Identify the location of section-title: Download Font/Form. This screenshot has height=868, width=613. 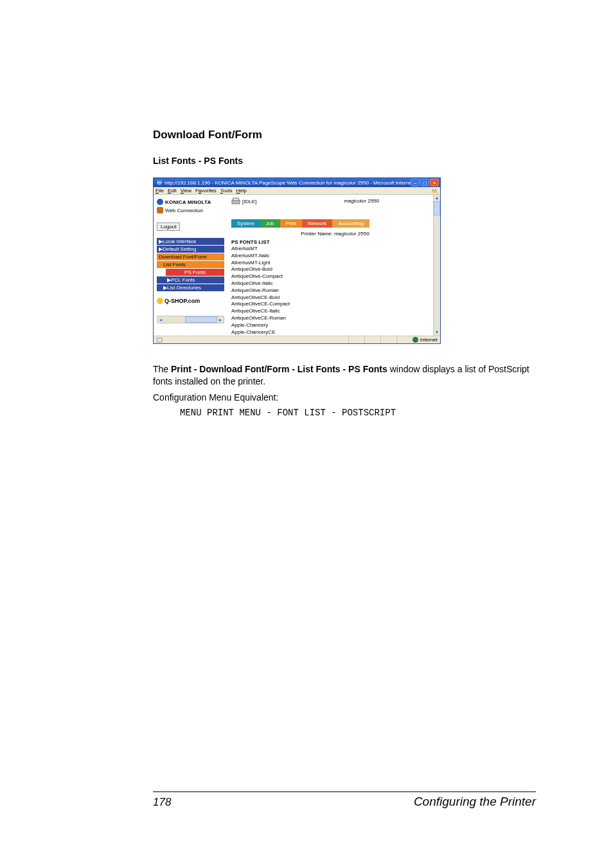
(344, 135).